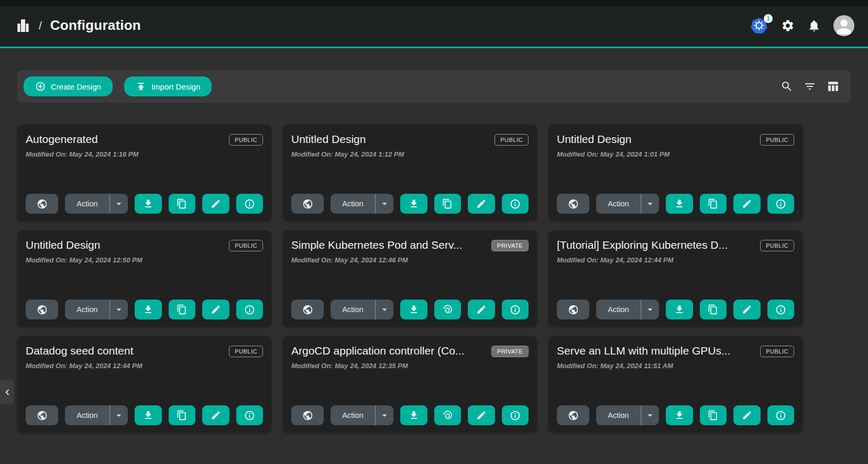 The image size is (868, 464). Describe the element at coordinates (23, 26) in the screenshot. I see `organization-icon` at that location.